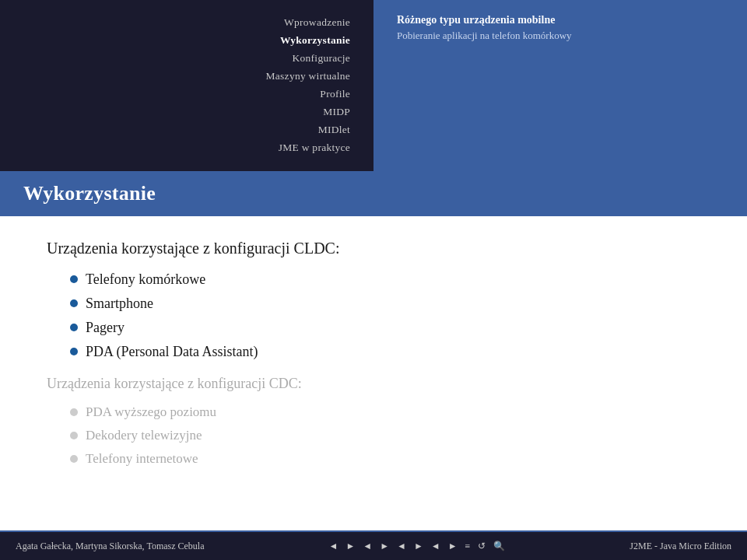 Image resolution: width=747 pixels, height=560 pixels. What do you see at coordinates (171, 352) in the screenshot?
I see `list-item-label: PDA (Personal Data Assistant)` at bounding box center [171, 352].